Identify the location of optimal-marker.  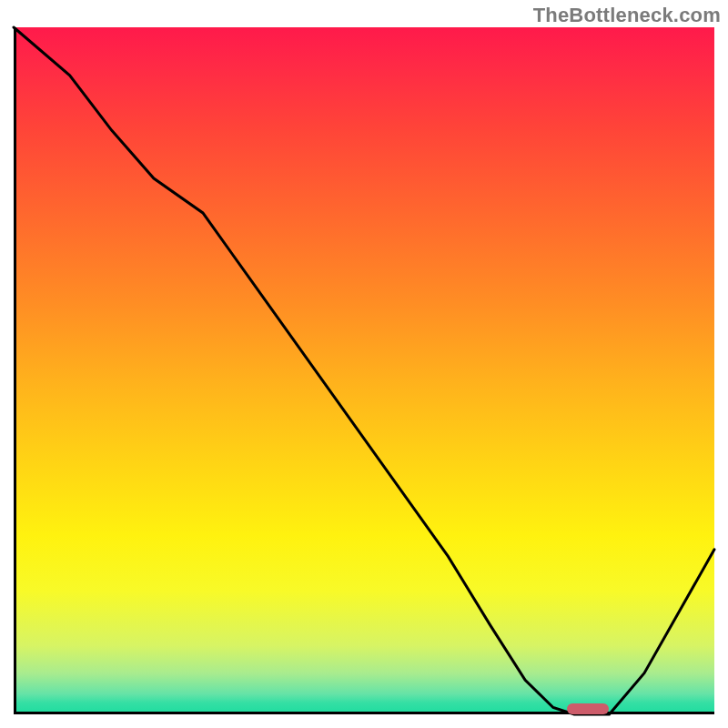
(588, 709).